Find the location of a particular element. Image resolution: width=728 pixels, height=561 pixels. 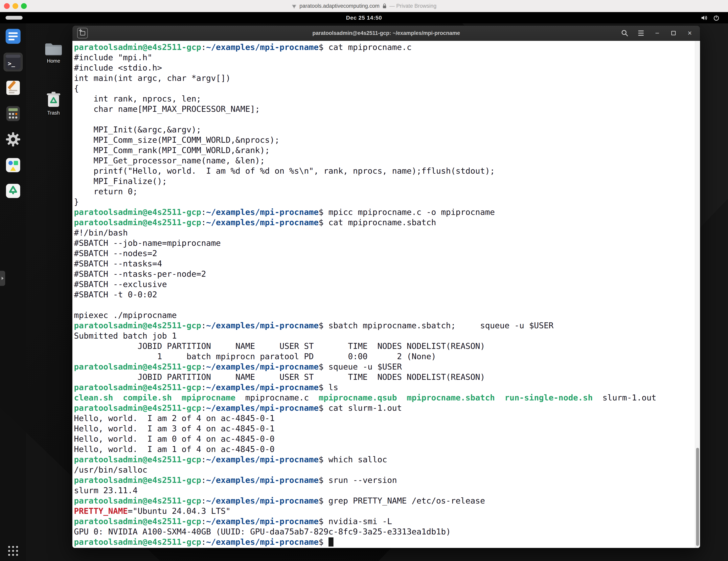

volume-icon is located at coordinates (704, 18).